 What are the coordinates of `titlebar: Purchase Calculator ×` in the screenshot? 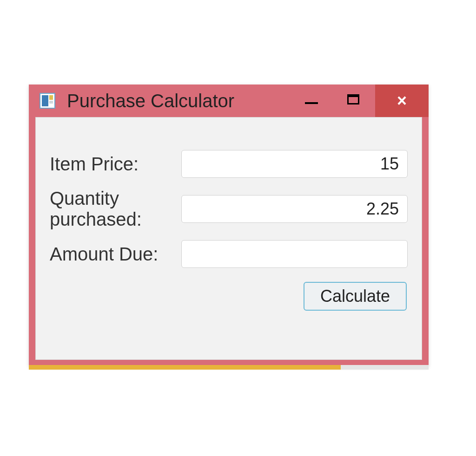 It's located at (229, 101).